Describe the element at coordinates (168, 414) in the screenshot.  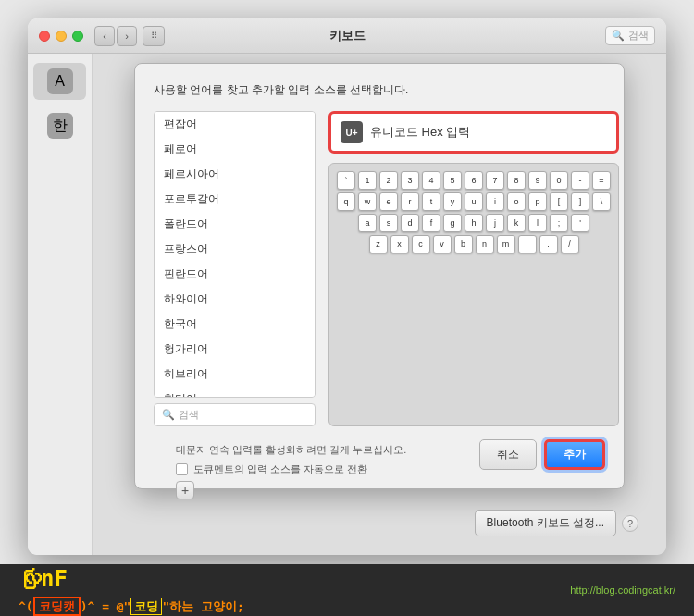
I see `list-search-icon: 🔍` at that location.